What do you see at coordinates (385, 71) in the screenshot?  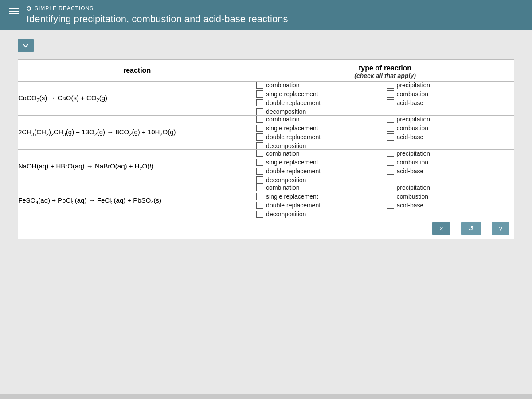 I see `col-header-type: type of reaction (check all that apply)` at bounding box center [385, 71].